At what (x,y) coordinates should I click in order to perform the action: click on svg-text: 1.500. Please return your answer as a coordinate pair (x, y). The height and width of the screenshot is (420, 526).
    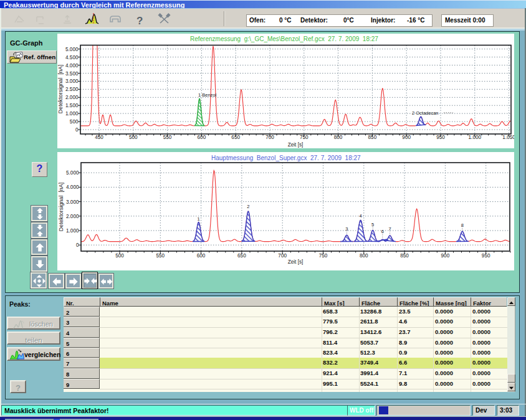
    Looking at the image, I should click on (72, 106).